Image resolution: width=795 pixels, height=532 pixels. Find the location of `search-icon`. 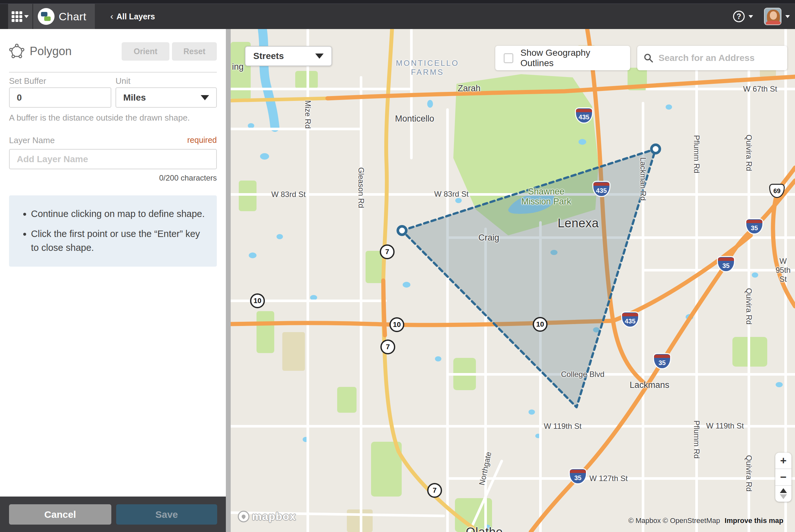

search-icon is located at coordinates (648, 58).